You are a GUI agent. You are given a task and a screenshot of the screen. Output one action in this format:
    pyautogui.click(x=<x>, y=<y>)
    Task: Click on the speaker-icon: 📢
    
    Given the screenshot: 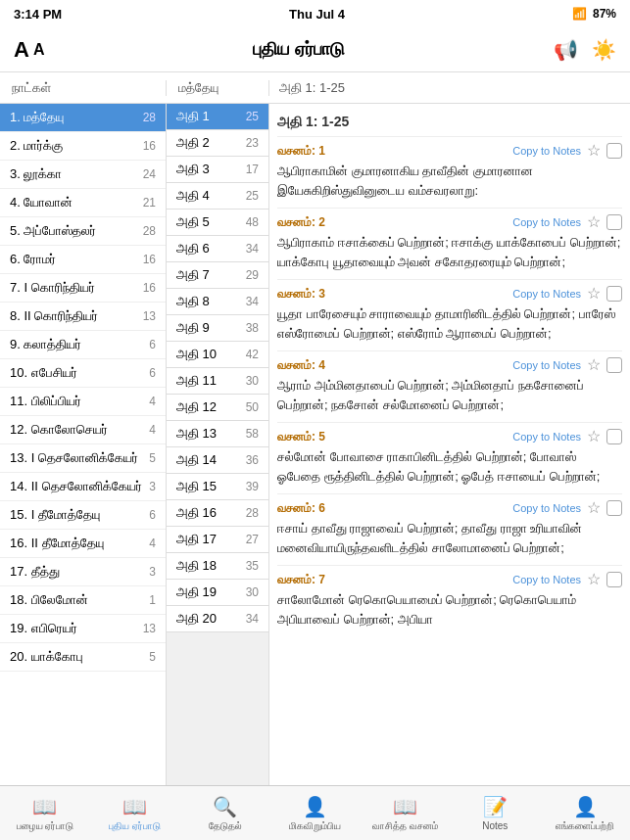 What is the action you would take?
    pyautogui.click(x=566, y=50)
    